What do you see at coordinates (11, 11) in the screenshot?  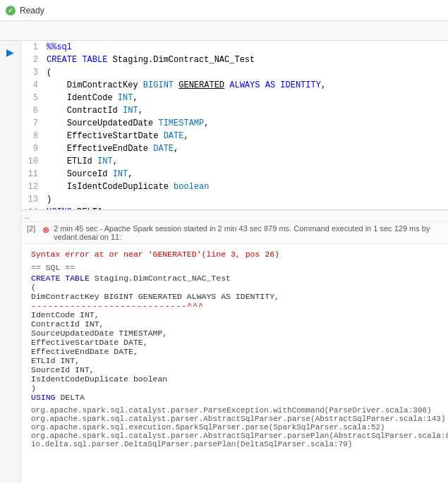 I see `status-icon` at bounding box center [11, 11].